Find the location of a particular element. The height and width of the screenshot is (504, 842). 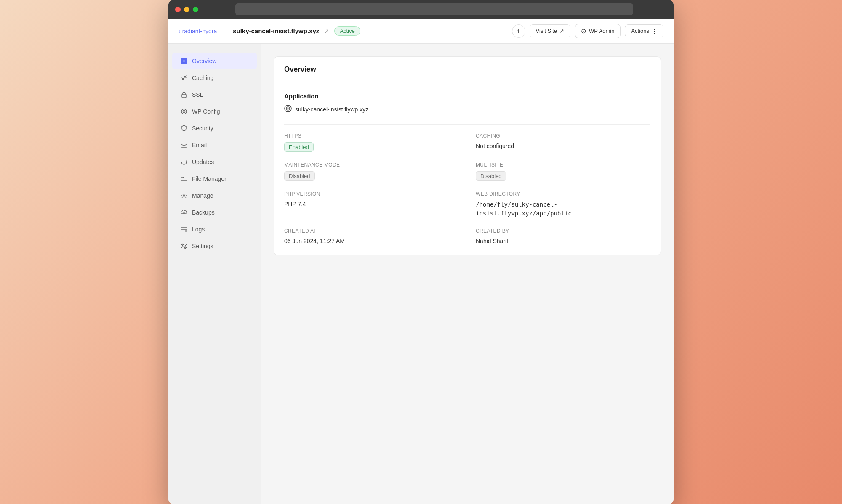

sidebar-backups-label: Backups is located at coordinates (203, 212).